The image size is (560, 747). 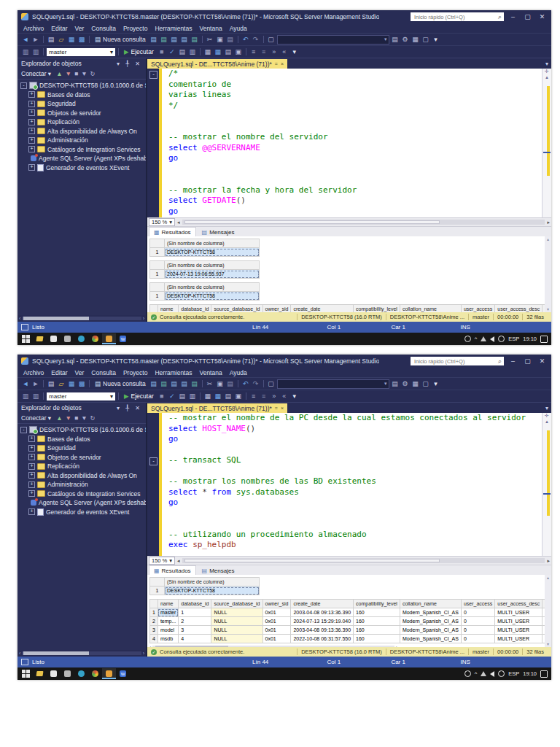 What do you see at coordinates (322, 639) in the screenshot?
I see `grid-cell: 2022-10-08 06:31:57.550` at bounding box center [322, 639].